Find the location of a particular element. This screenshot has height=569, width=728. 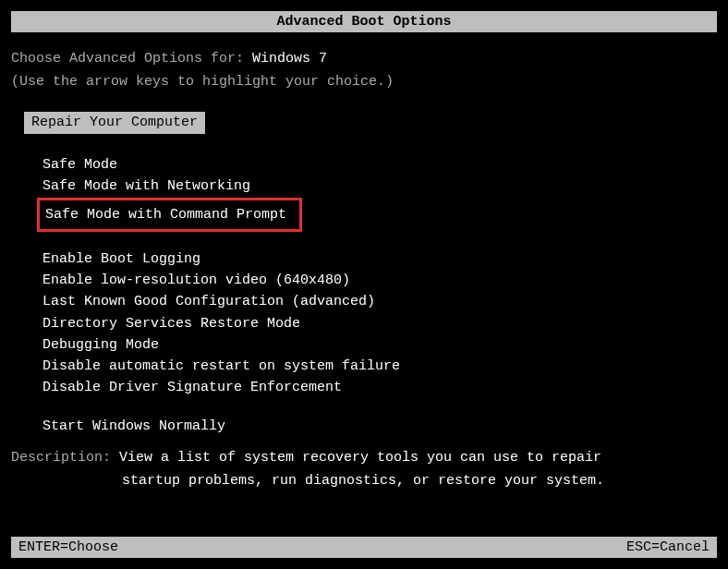

selected-option-label: Repair Your Computer is located at coordinates (115, 123).